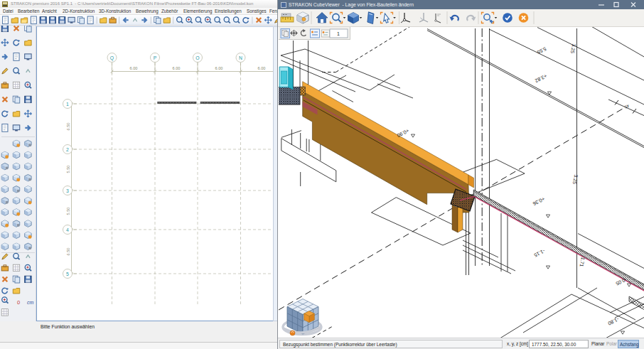 This screenshot has height=349, width=644. I want to click on svg-text: O, so click(198, 58).